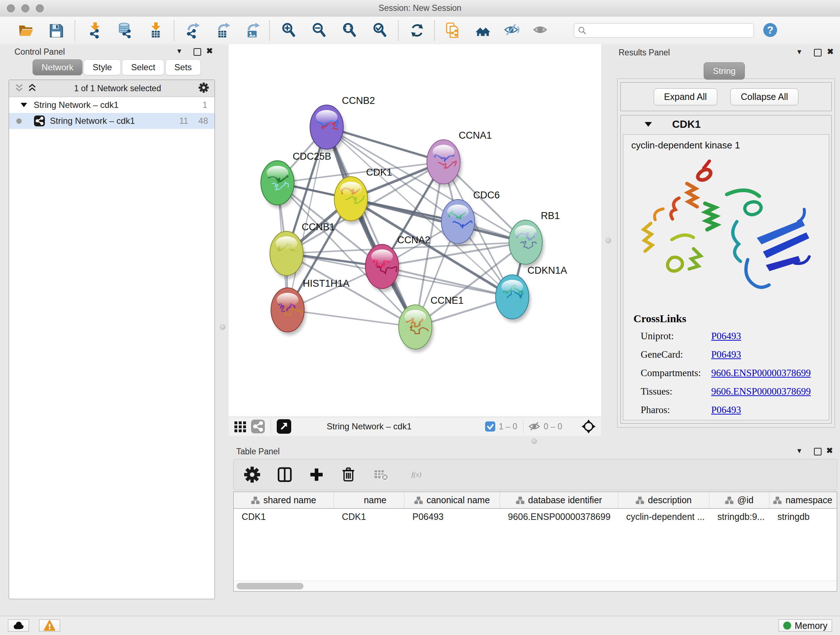 This screenshot has width=840, height=635. I want to click on zoom-in-icon, so click(289, 30).